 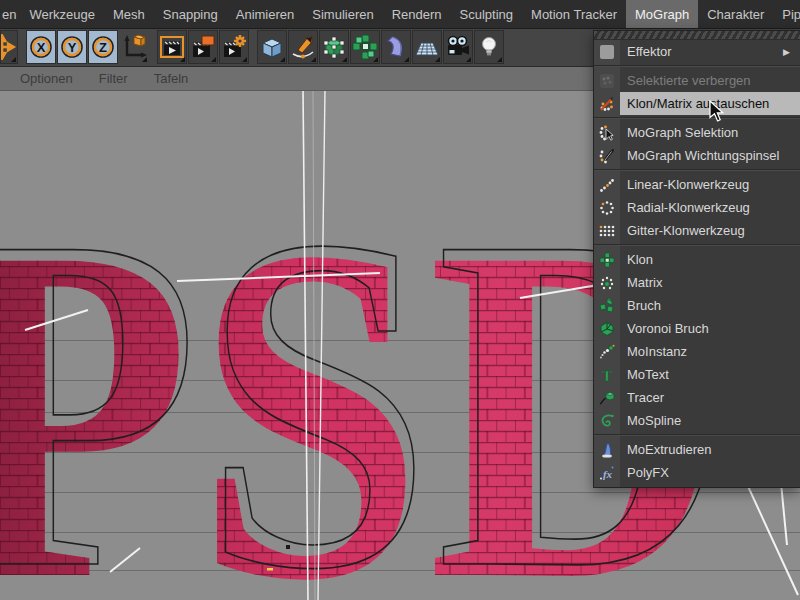 What do you see at coordinates (272, 47) in the screenshot?
I see `primitive-cube-icon` at bounding box center [272, 47].